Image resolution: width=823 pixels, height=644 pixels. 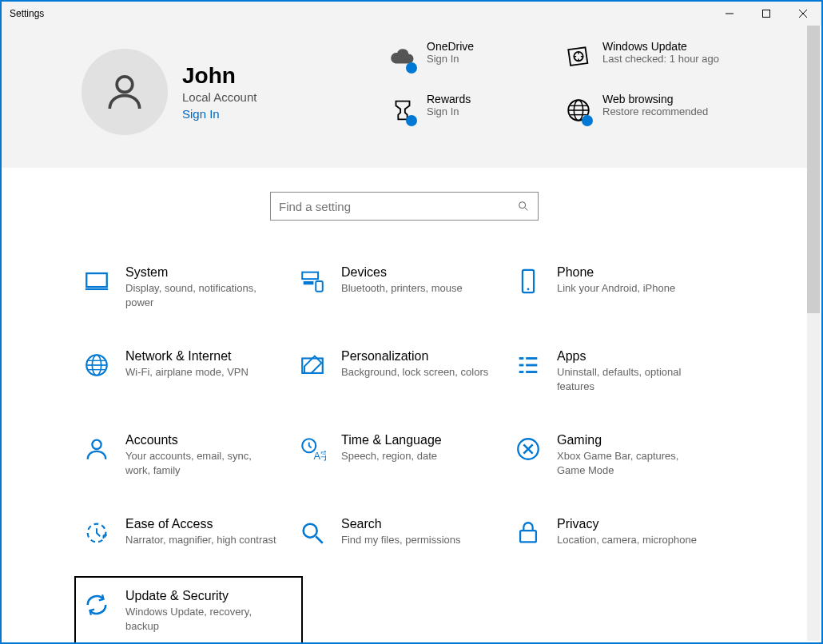 I want to click on close-button, so click(x=803, y=14).